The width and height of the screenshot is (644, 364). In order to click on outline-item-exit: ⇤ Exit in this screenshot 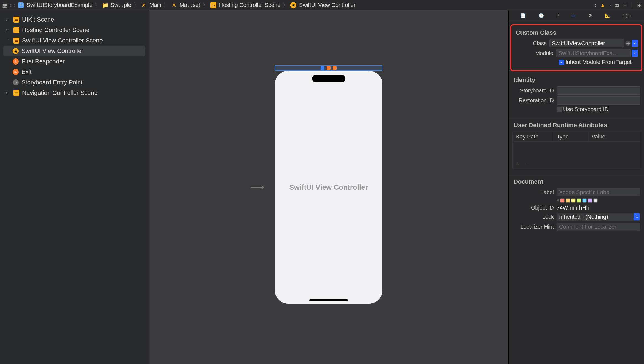, I will do `click(74, 72)`.